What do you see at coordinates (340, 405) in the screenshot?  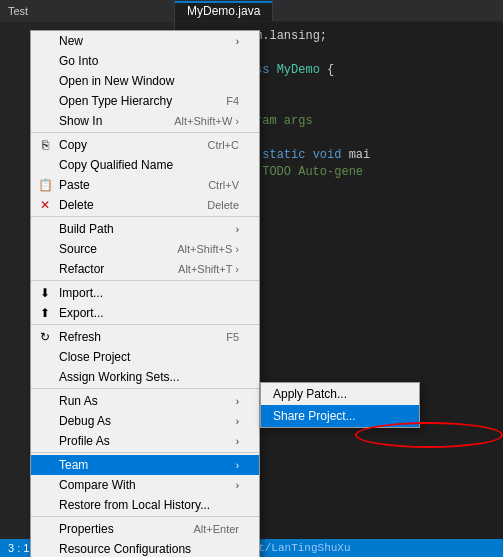 I see `team-submenu: Apply Patch... Share Project...` at bounding box center [340, 405].